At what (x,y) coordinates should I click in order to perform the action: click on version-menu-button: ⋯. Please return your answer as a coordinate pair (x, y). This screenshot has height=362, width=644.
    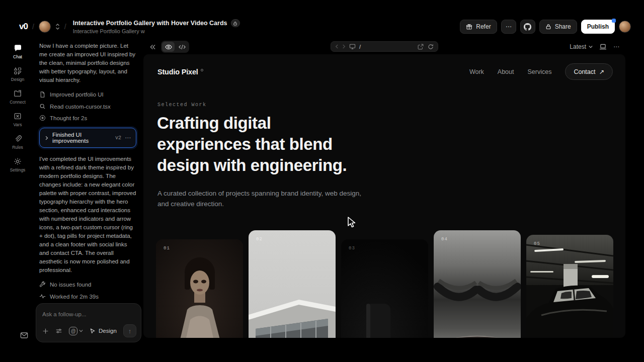
    Looking at the image, I should click on (128, 138).